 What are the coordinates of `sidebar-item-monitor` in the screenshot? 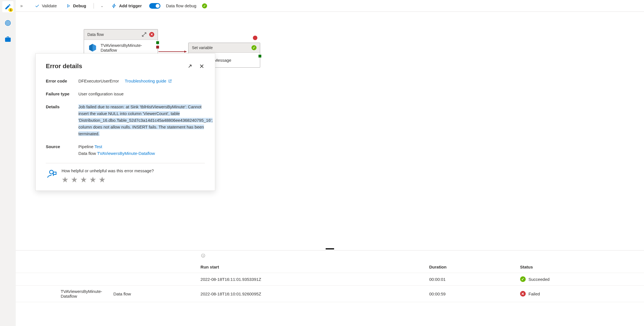 It's located at (8, 23).